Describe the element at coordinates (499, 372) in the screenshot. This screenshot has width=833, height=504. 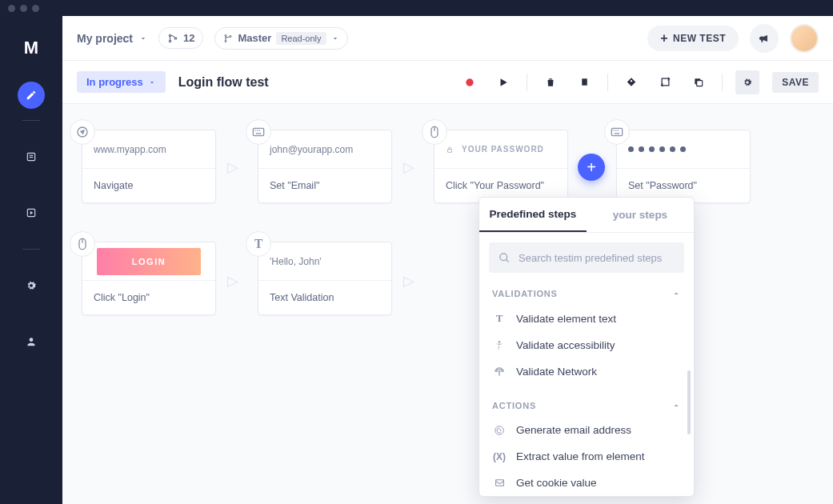
I see `network-icon` at that location.